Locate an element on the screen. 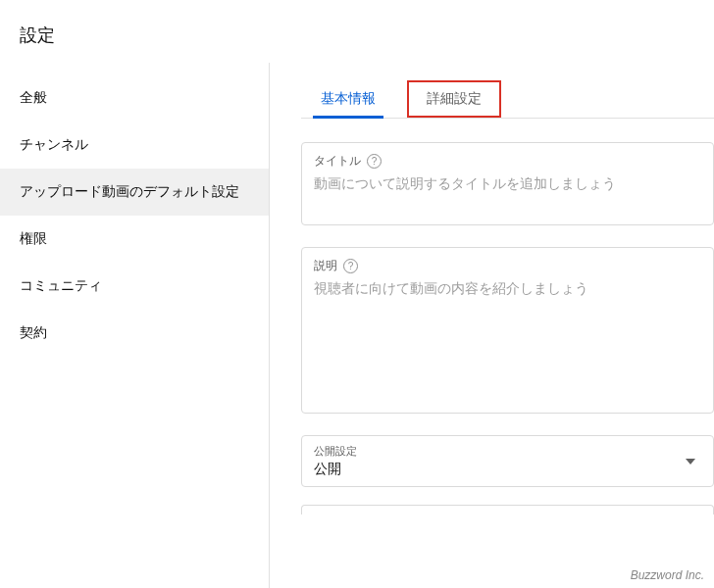 The height and width of the screenshot is (588, 714). title-input is located at coordinates (508, 191).